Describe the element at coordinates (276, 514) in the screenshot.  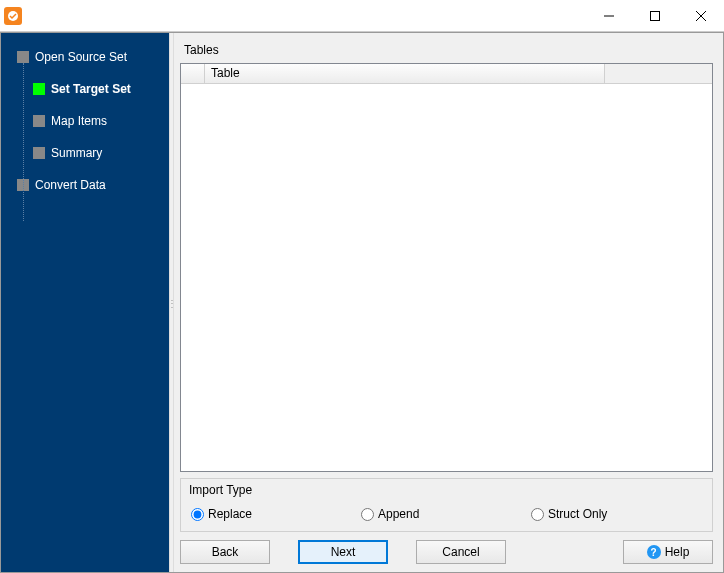
I see `radio-replace: Replace` at that location.